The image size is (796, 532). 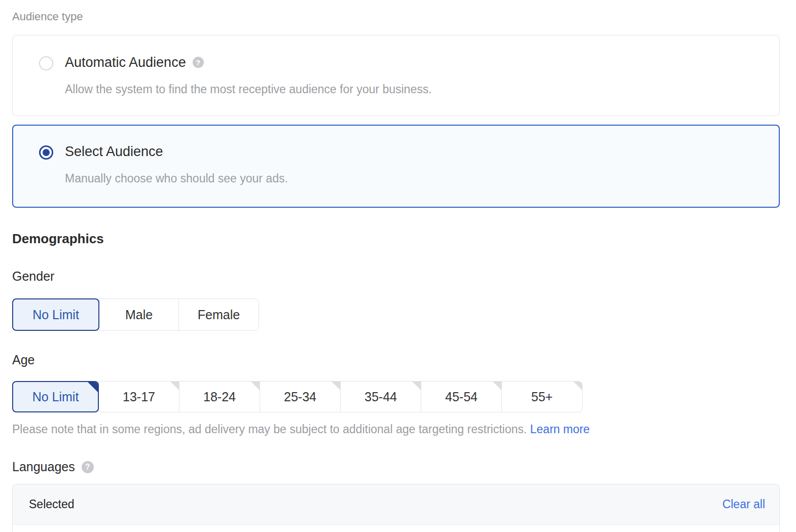 What do you see at coordinates (46, 153) in the screenshot?
I see `select-audience-radio` at bounding box center [46, 153].